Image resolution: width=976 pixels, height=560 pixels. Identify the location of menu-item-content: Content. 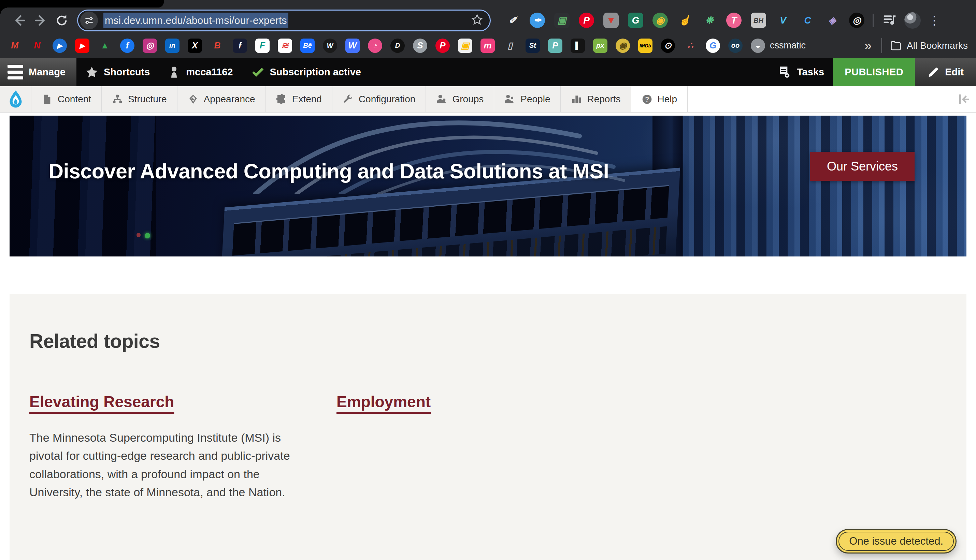
(67, 99).